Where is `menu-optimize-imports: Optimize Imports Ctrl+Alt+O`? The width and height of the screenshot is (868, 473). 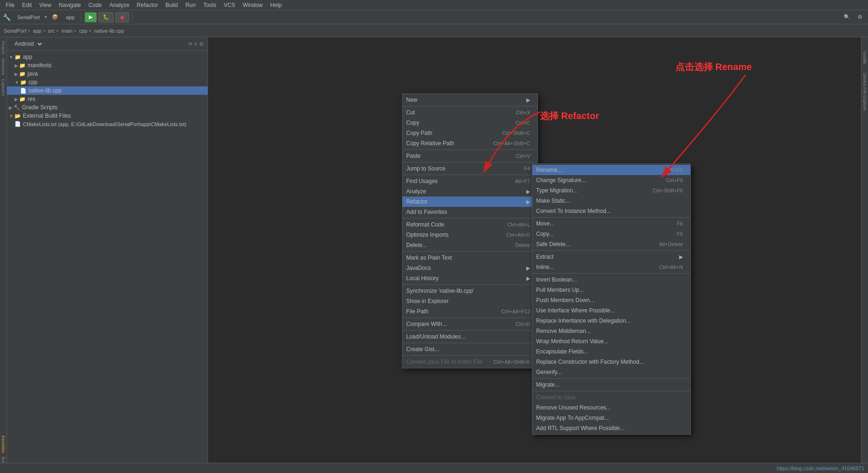 menu-optimize-imports: Optimize Imports Ctrl+Alt+O is located at coordinates (470, 235).